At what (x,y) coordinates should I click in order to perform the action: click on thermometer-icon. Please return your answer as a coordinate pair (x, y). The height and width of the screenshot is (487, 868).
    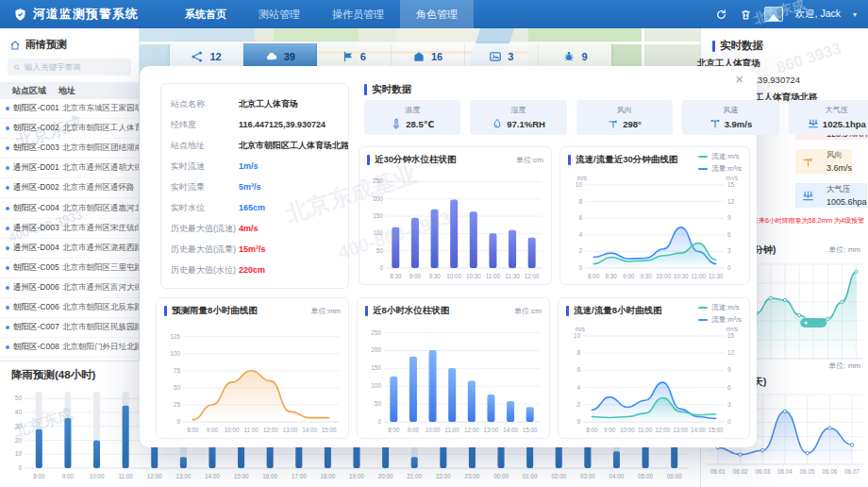
    Looking at the image, I should click on (396, 124).